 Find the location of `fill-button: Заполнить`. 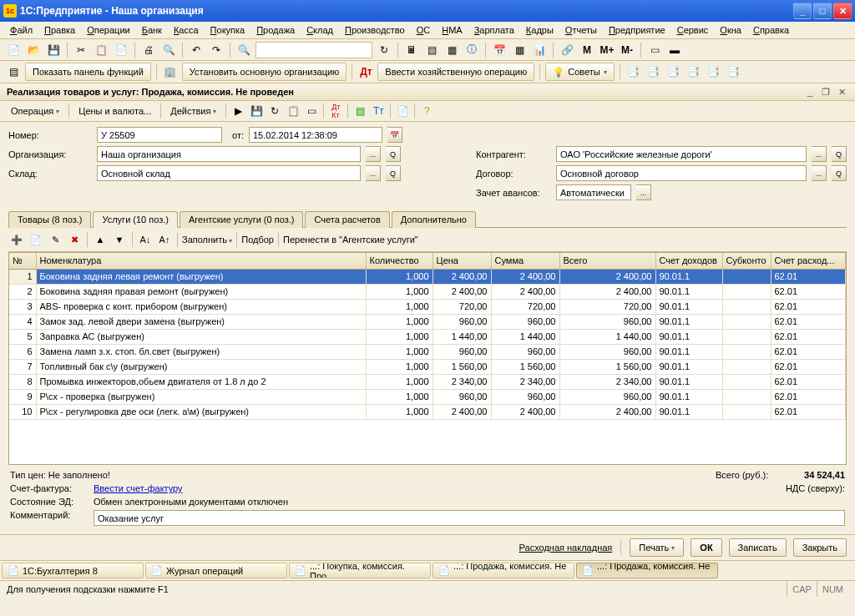

fill-button: Заполнить is located at coordinates (207, 240).